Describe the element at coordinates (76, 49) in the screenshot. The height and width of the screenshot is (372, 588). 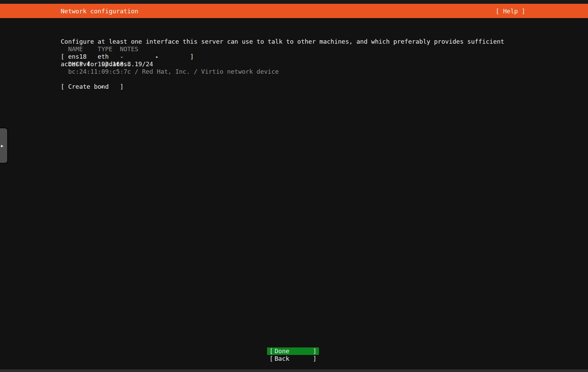
I see `column-header-name: NAME` at that location.